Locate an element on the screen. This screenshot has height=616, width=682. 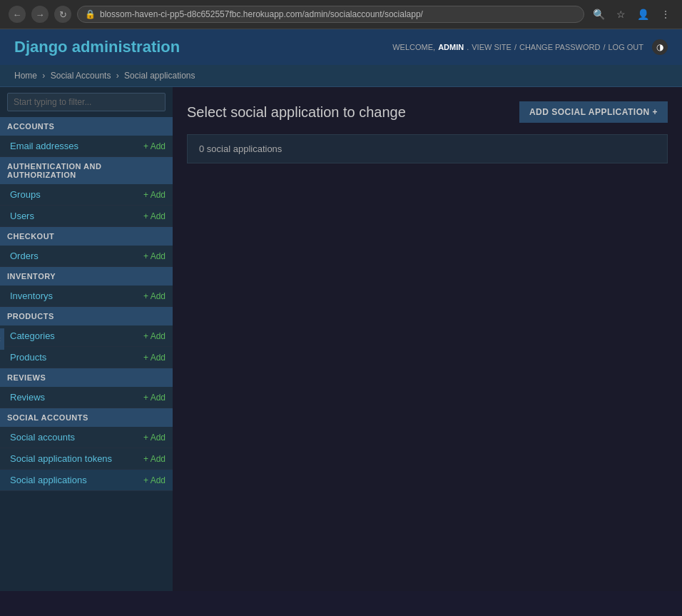
logout-link: LOG OUT is located at coordinates (626, 47).